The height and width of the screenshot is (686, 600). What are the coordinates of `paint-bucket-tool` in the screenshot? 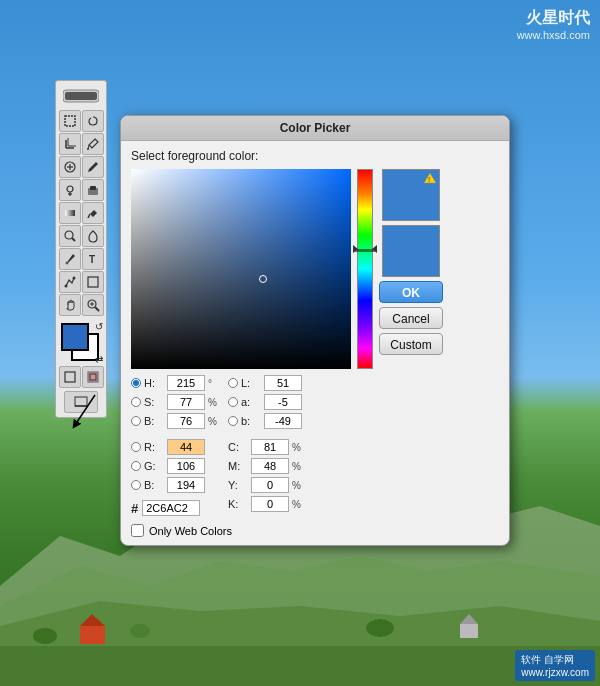 It's located at (93, 213).